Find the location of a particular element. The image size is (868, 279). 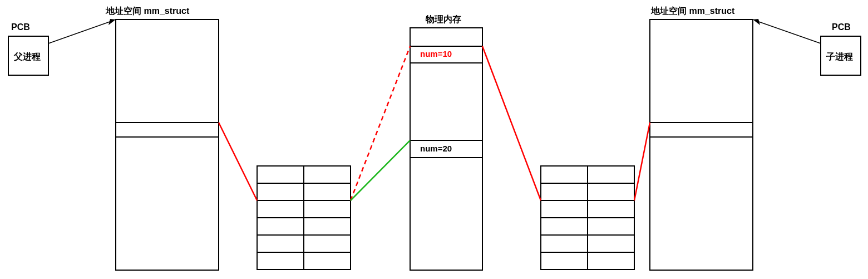

arrow-pcb-left-head is located at coordinates (112, 22).